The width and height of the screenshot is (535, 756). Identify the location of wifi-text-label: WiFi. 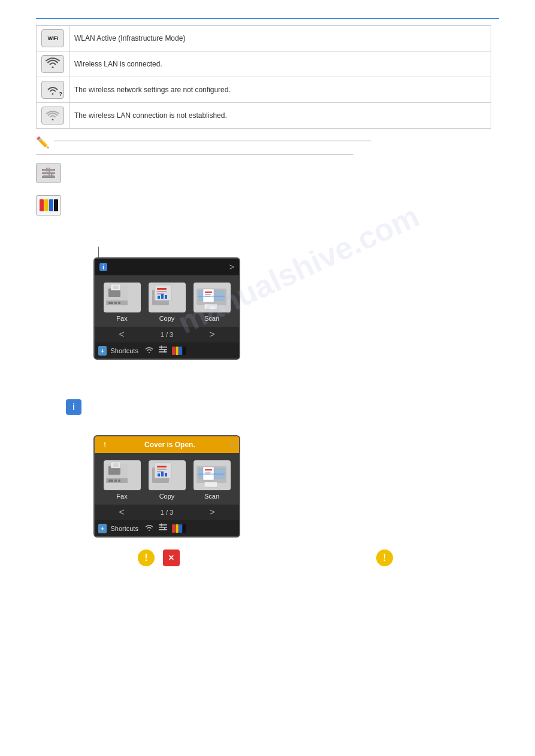
(53, 38).